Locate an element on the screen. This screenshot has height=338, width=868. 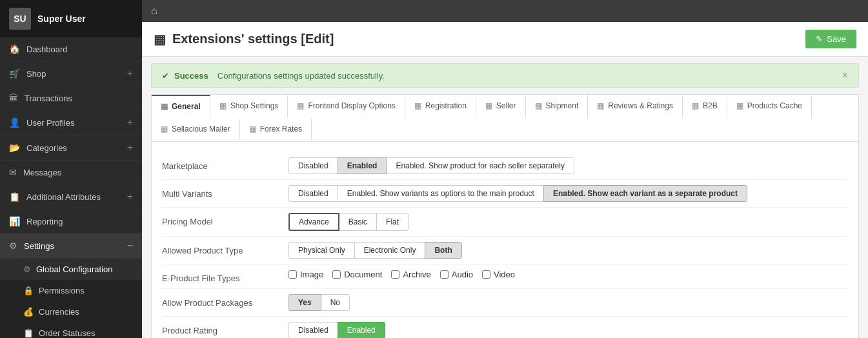
packages-no-btn: No is located at coordinates (336, 303).